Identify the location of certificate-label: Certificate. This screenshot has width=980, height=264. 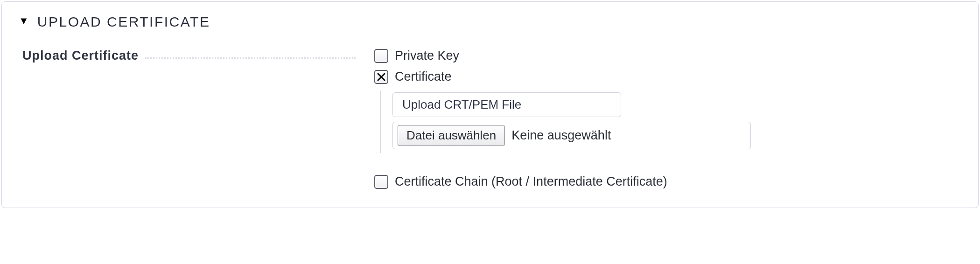
(423, 76).